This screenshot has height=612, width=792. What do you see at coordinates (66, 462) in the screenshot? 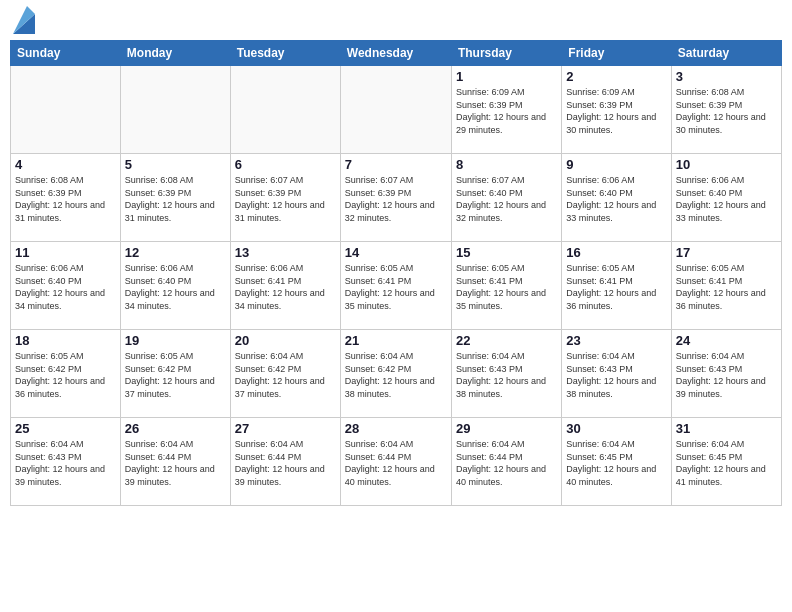
I see `day-cell: 25Sunrise: 6:04 AM Sunset: 6:43 PM Dayli…` at bounding box center [66, 462].